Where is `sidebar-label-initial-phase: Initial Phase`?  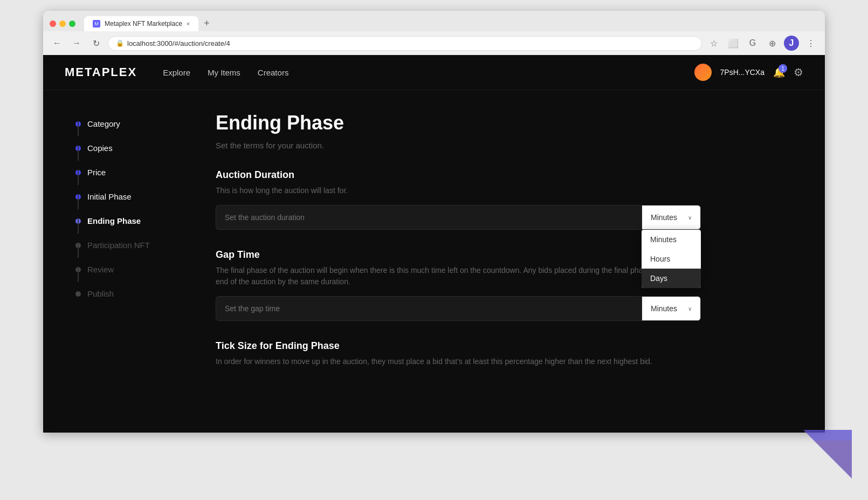 sidebar-label-initial-phase: Initial Phase is located at coordinates (109, 196).